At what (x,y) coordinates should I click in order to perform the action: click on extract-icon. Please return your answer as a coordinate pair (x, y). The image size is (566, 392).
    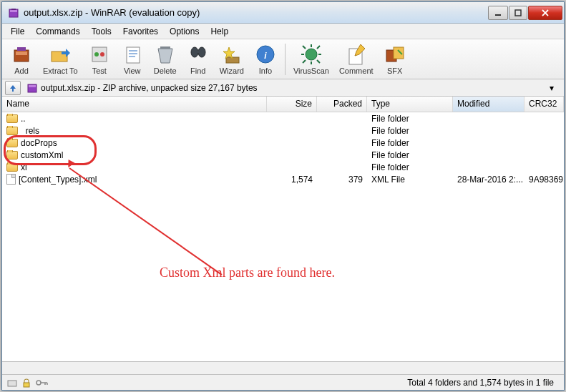
    Looking at the image, I should click on (60, 54).